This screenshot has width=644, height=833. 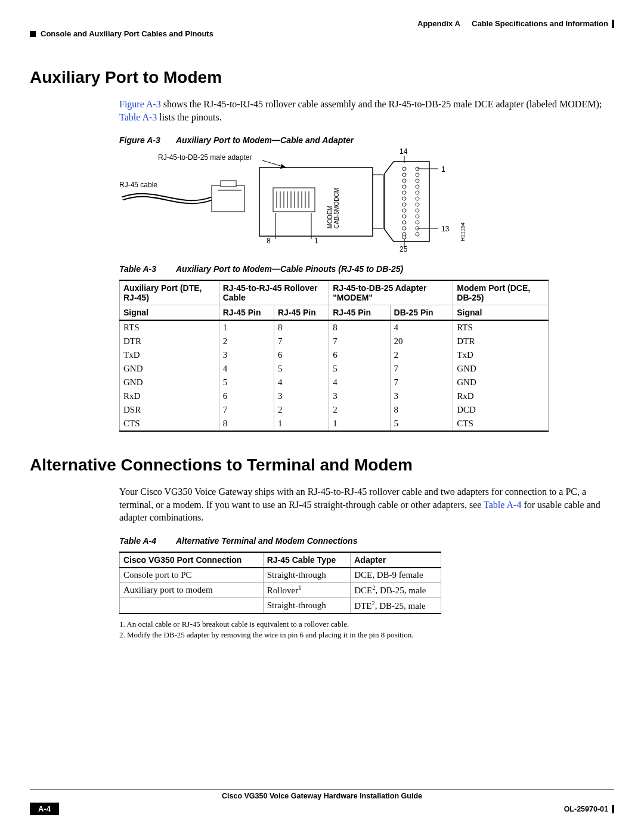 What do you see at coordinates (367, 269) in the screenshot?
I see `table-a3-caption: Table A-3Auxiliary Port to Modem—Cable P…` at bounding box center [367, 269].